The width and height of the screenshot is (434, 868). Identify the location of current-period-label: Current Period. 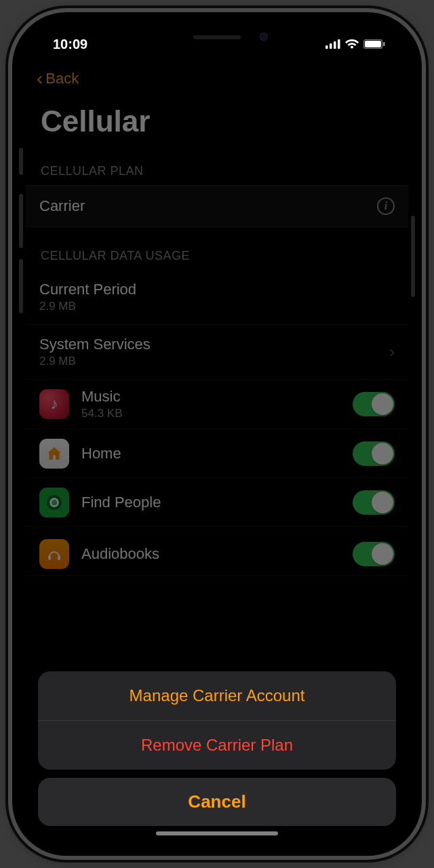
(217, 290).